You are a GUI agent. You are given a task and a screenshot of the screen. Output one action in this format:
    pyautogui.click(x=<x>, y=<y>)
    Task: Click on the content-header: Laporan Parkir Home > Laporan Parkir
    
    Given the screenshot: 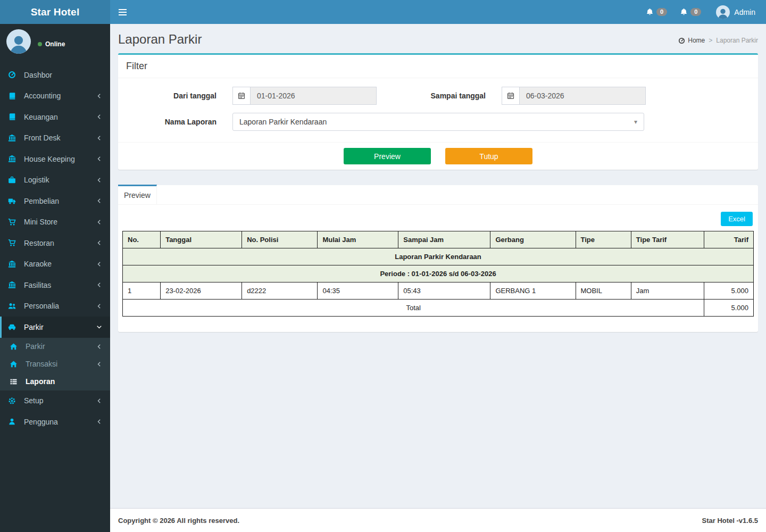 What is the action you would take?
    pyautogui.click(x=438, y=38)
    